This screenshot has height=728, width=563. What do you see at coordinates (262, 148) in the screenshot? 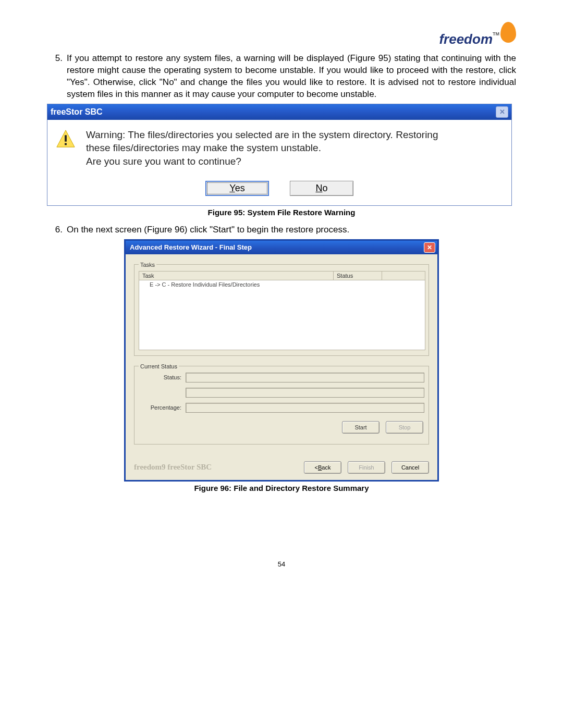
I see `warning-message: Warning: The files/directories you selec…` at bounding box center [262, 148].